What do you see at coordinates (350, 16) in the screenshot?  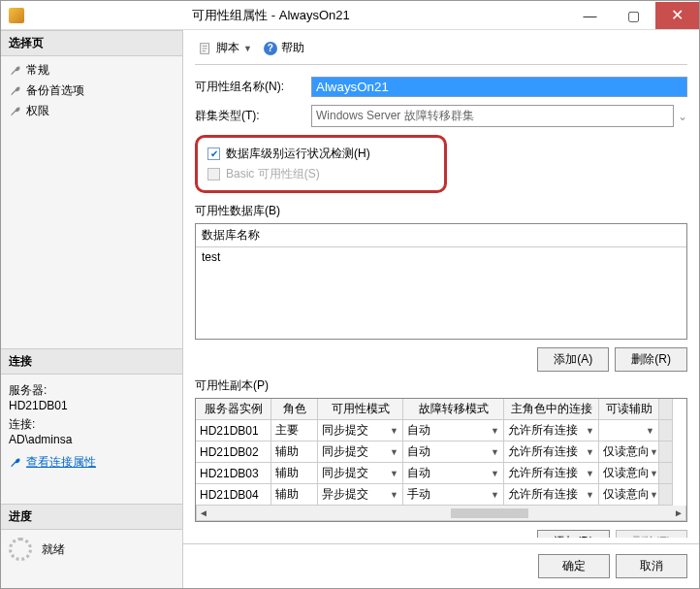 I see `titlebar: 可用性组属性 - AlwaysOn21 — ▢ ✕` at bounding box center [350, 16].